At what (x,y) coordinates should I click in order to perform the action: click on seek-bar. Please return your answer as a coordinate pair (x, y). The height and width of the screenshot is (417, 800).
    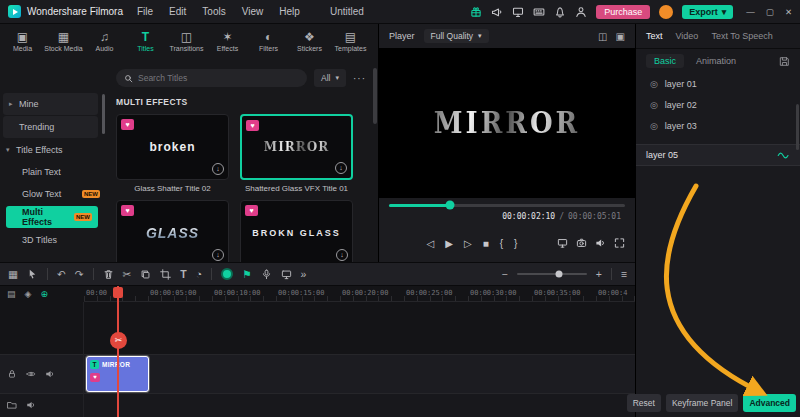
    Looking at the image, I should click on (507, 206).